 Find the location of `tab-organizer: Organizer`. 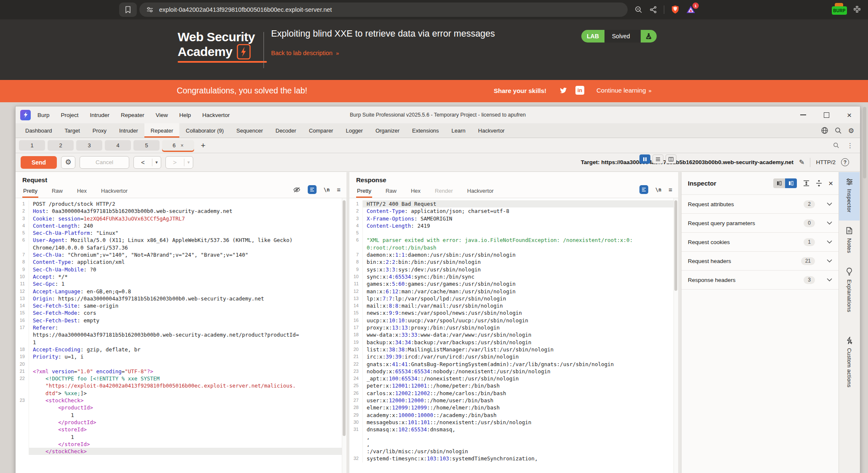

tab-organizer: Organizer is located at coordinates (387, 130).